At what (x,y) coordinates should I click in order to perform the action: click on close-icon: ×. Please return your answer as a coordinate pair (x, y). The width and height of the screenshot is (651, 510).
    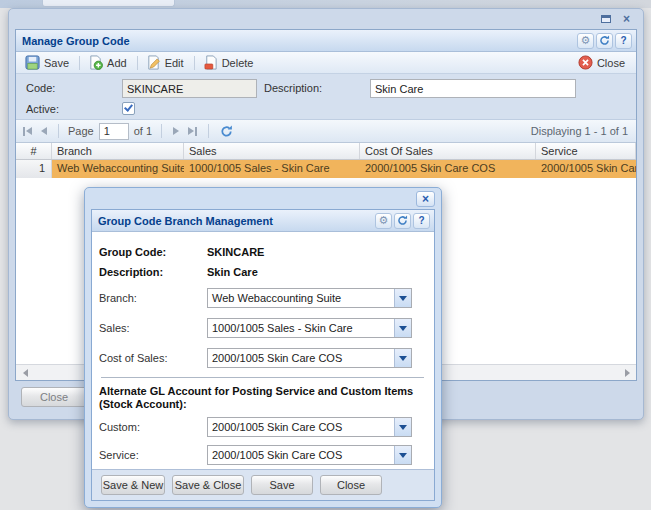
    Looking at the image, I should click on (426, 199).